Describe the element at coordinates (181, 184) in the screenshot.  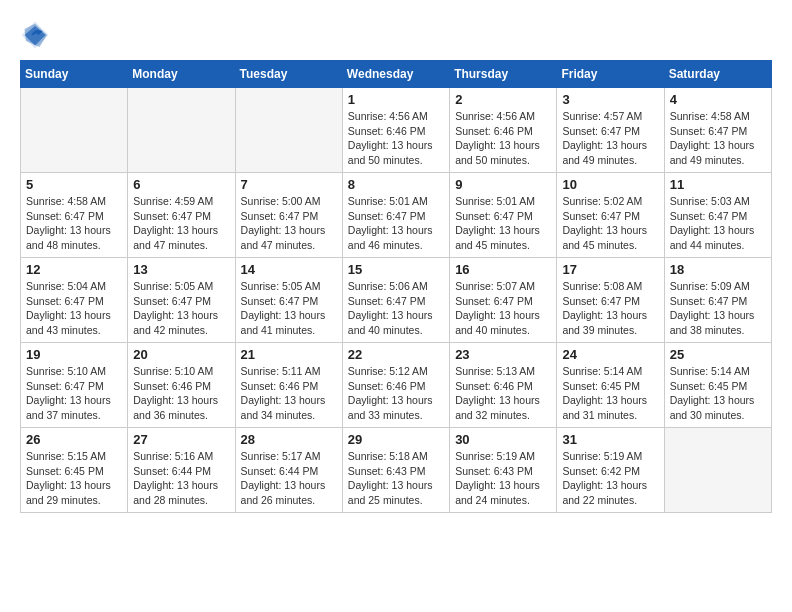
I see `day-number: 6` at that location.